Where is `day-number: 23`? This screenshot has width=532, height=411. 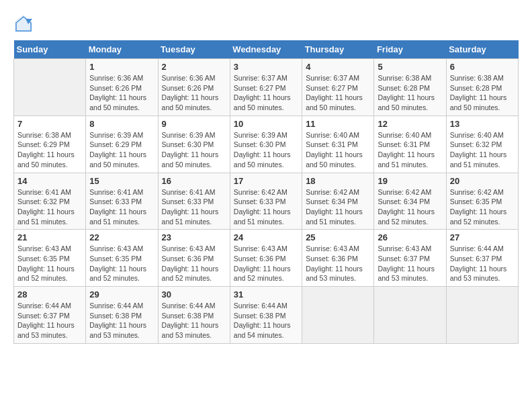 day-number: 23 is located at coordinates (194, 238).